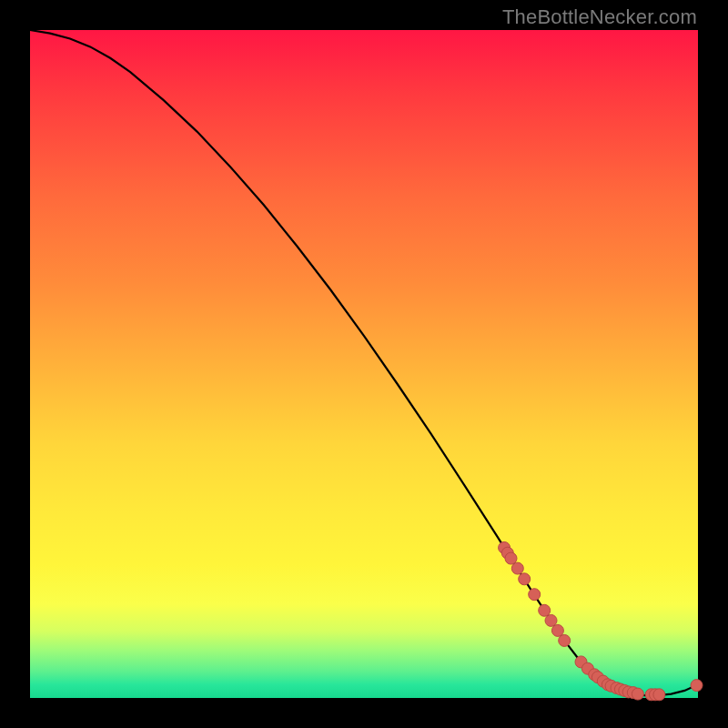 This screenshot has height=728, width=728. Describe the element at coordinates (600, 17) in the screenshot. I see `watermark-label: TheBottleNecker.com` at that location.